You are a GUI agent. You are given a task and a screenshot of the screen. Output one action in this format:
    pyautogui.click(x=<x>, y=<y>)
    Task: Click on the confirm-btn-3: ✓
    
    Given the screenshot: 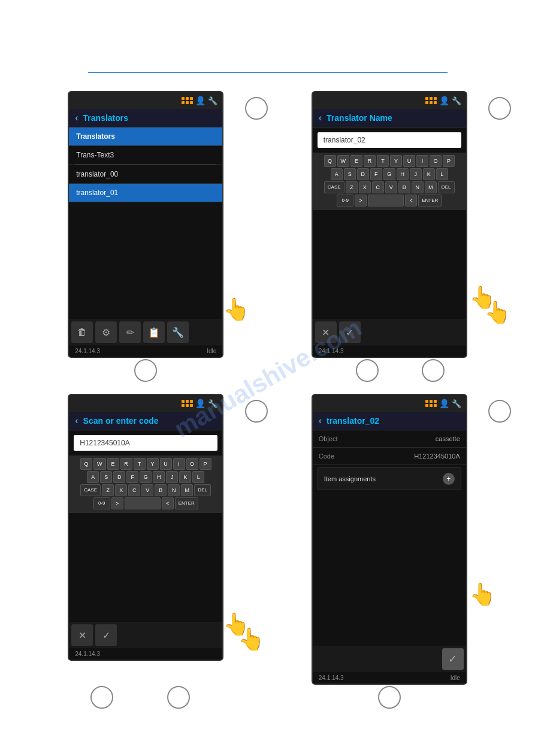 What is the action you would take?
    pyautogui.click(x=106, y=635)
    